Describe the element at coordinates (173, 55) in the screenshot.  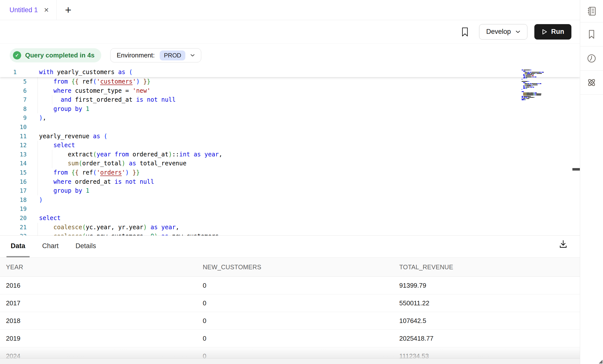
I see `environment-badge: PROD` at that location.